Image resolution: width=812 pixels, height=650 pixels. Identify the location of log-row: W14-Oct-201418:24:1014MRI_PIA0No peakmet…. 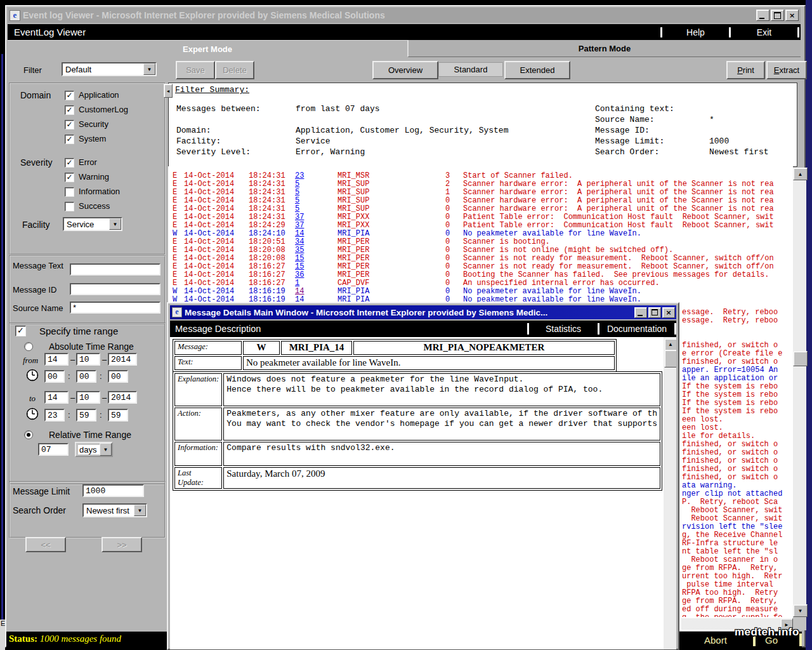
(481, 234).